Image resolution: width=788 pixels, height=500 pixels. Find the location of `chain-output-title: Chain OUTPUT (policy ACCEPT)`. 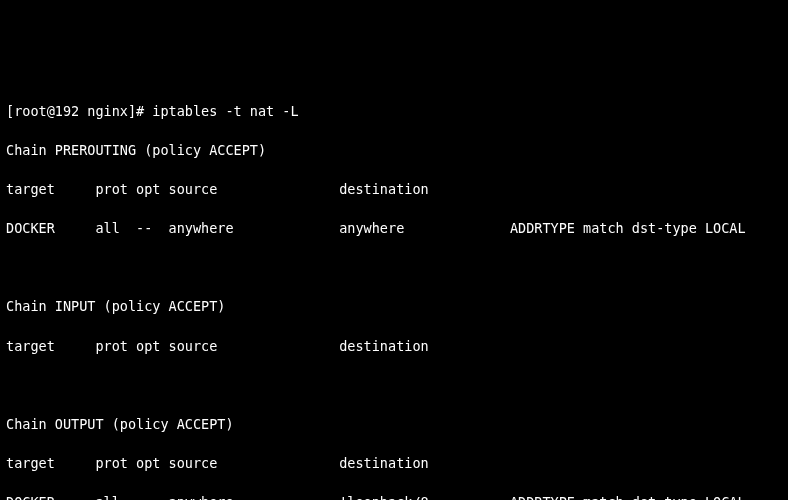

chain-output-title: Chain OUTPUT (policy ACCEPT) is located at coordinates (394, 425).